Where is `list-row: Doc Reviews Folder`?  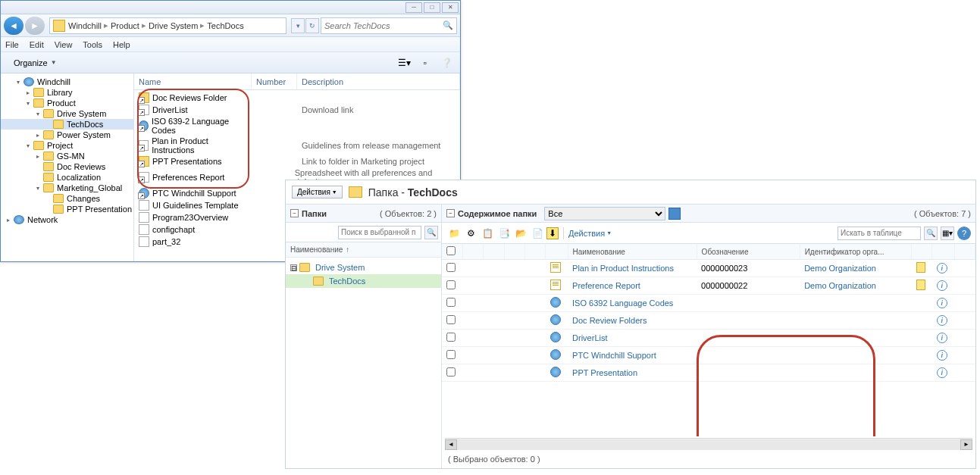
list-row: Doc Reviews Folder is located at coordinates (297, 98).